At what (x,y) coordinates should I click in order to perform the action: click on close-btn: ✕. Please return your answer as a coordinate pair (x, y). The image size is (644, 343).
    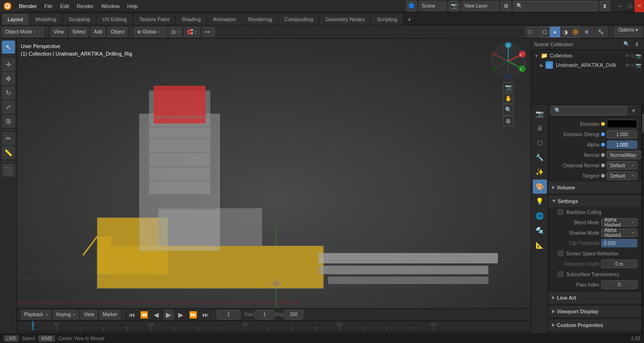
    Looking at the image, I should click on (639, 6).